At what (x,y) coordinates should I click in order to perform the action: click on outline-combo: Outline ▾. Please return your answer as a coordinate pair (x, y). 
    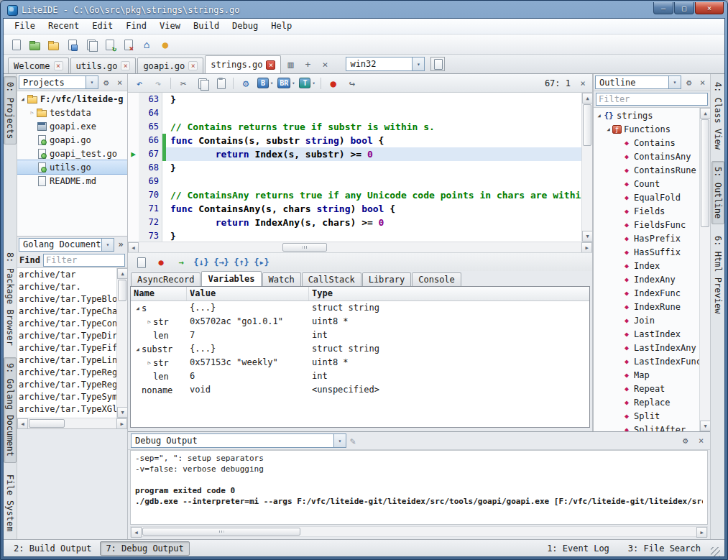
    Looking at the image, I should click on (638, 82).